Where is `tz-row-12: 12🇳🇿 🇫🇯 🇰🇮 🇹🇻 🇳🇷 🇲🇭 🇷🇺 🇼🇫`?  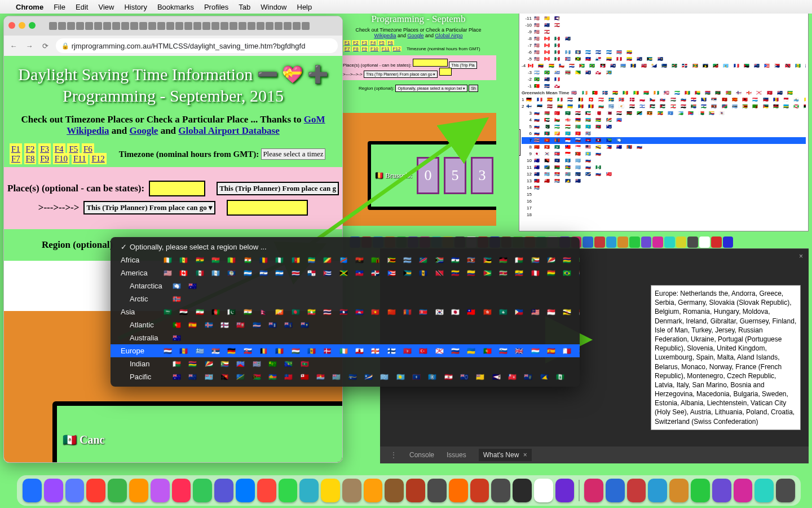
tz-row-12: 12🇳🇿 🇫🇯 🇰🇮 🇹🇻 🇳🇷 🇲🇭 🇷🇺 🇼🇫 is located at coordinates (664, 174).